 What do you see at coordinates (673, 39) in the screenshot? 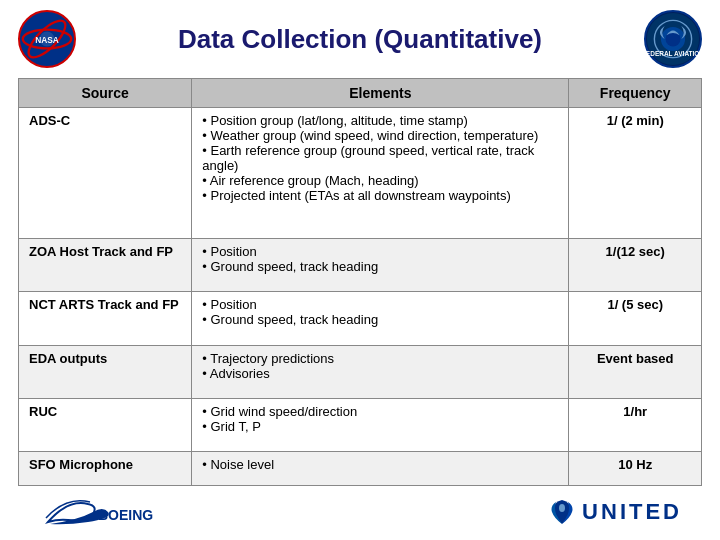
I see `faa-logo: FEDERAL AVIATION` at bounding box center [673, 39].